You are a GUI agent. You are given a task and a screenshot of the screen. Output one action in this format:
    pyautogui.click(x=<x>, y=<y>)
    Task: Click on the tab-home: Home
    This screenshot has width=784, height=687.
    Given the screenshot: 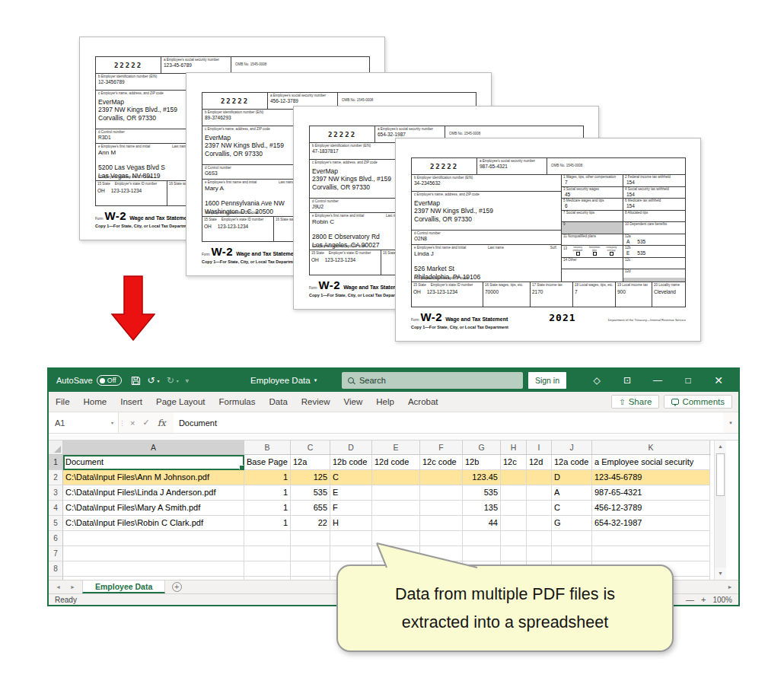 What is the action you would take?
    pyautogui.click(x=96, y=402)
    